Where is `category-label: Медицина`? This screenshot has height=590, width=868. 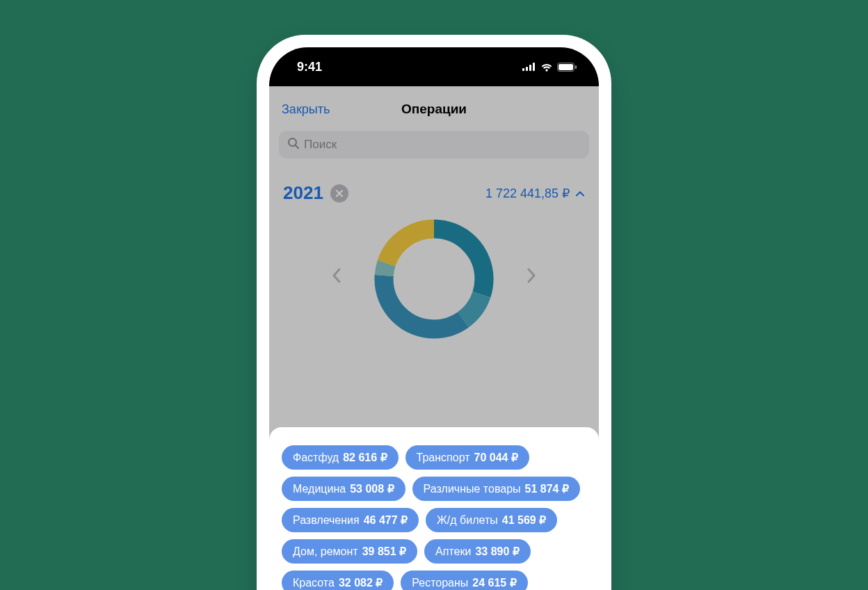 category-label: Медицина is located at coordinates (319, 489).